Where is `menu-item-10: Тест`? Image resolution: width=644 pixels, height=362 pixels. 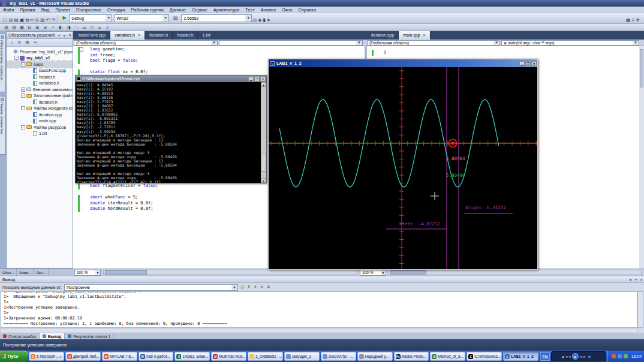
menu-item-10: Тест is located at coordinates (250, 10).